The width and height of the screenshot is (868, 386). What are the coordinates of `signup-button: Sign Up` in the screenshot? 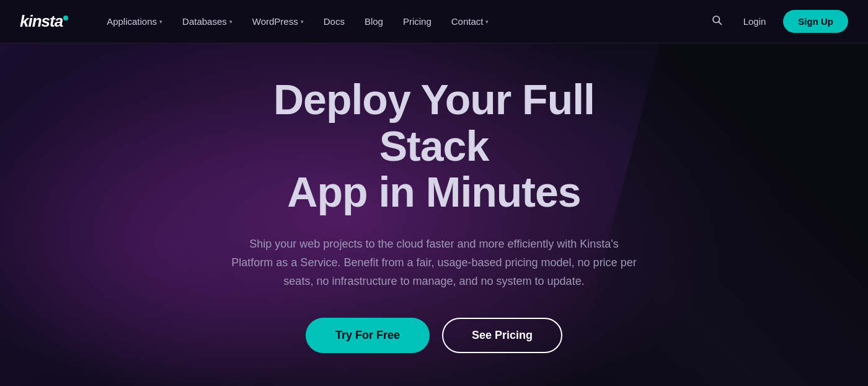 It's located at (816, 21).